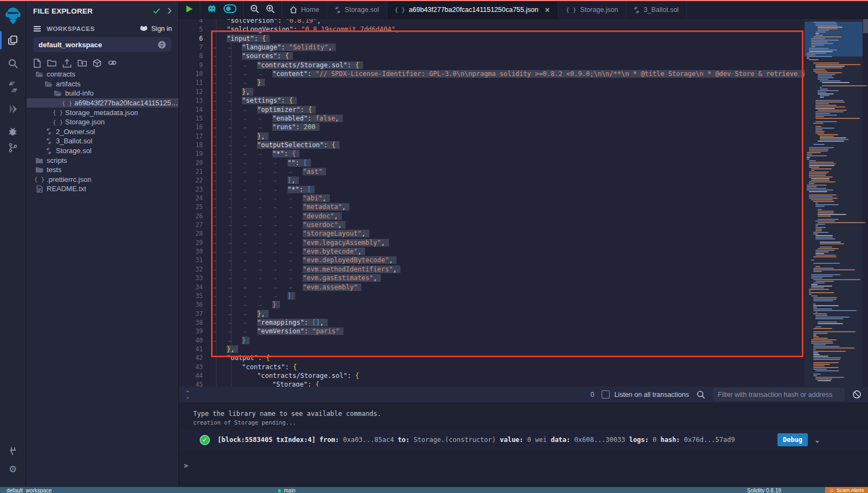  What do you see at coordinates (103, 84) in the screenshot?
I see `tree-item-artifacts: artifacts` at bounding box center [103, 84].